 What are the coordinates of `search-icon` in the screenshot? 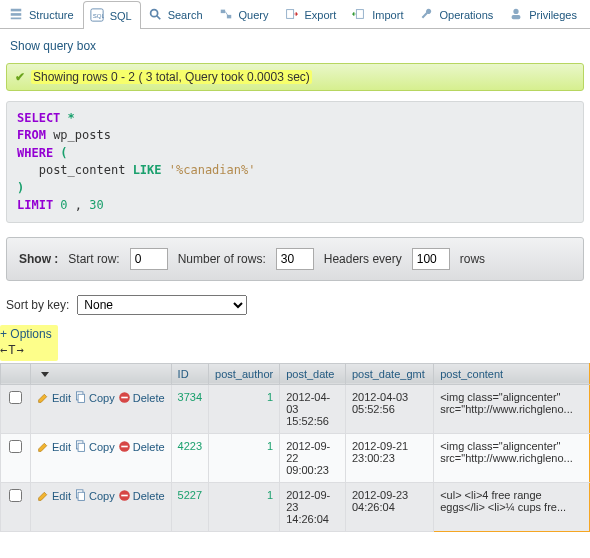 It's located at (155, 15).